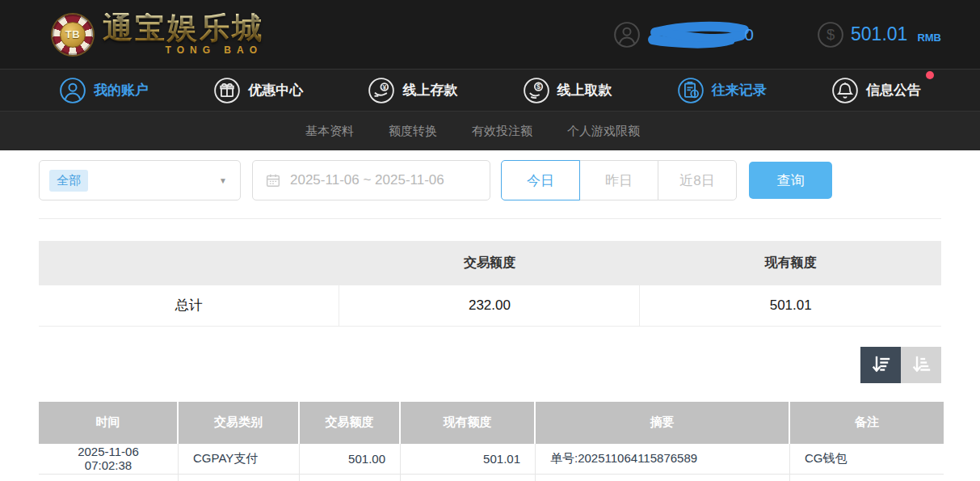 The width and height of the screenshot is (980, 481). I want to click on record-transaction-amount: 501.00, so click(351, 459).